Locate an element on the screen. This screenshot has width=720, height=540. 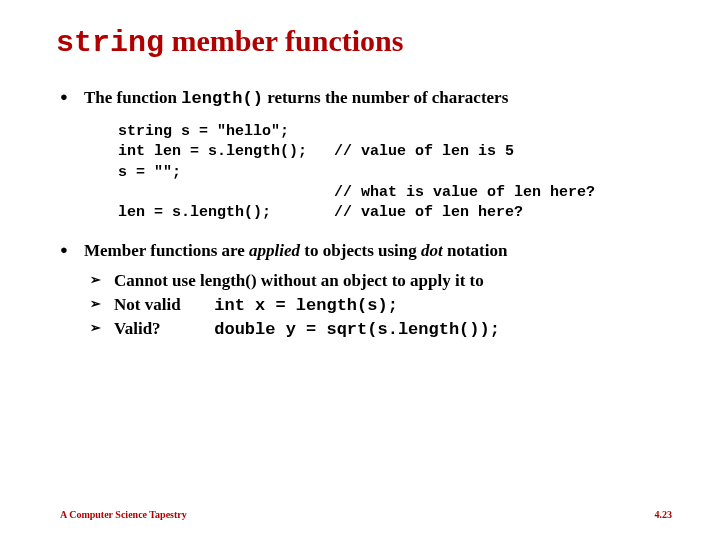
b2-t2: to objects using is located at coordinates (360, 250).